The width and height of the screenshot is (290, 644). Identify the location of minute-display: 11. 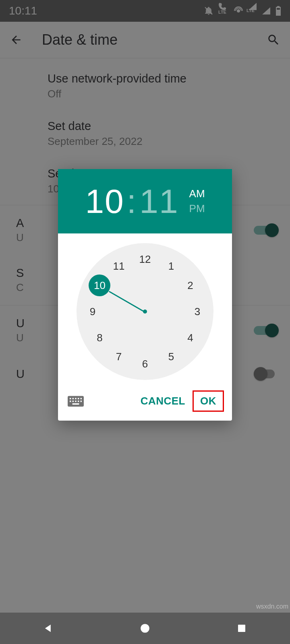
(159, 201).